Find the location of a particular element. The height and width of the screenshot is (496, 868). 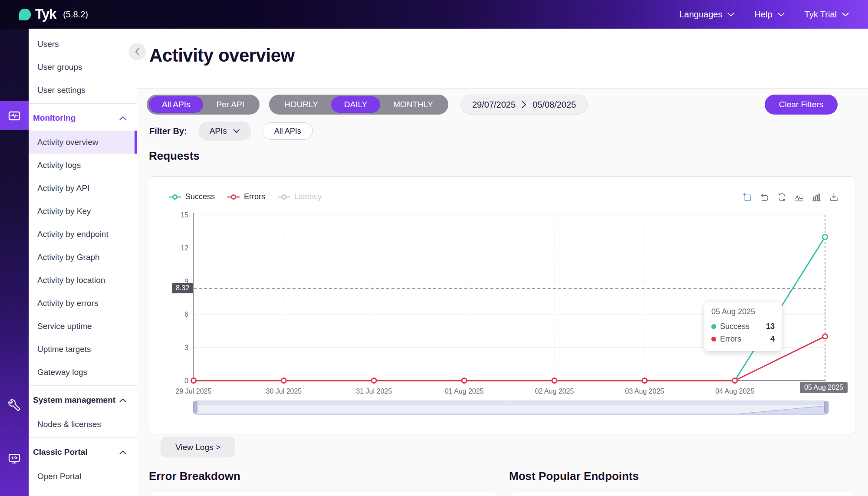

toggle-daily: DAILY is located at coordinates (356, 105).